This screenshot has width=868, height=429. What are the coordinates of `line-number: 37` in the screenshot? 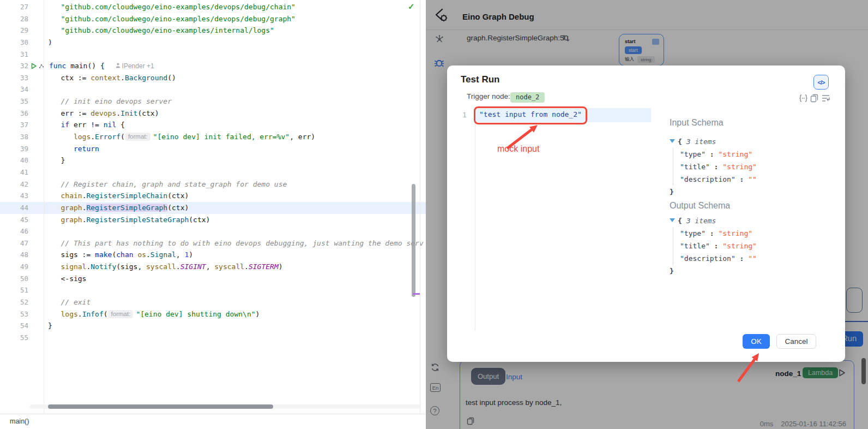 It's located at (14, 125).